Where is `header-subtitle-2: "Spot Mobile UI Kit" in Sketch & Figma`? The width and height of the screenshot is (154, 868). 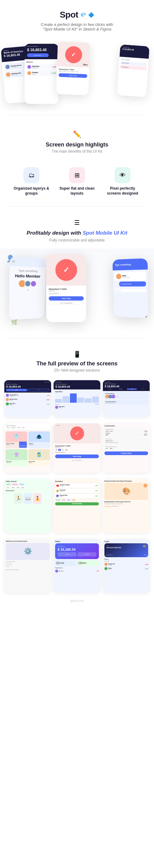 header-subtitle-2: "Spot Mobile UI Kit" in Sketch & Figma is located at coordinates (77, 29).